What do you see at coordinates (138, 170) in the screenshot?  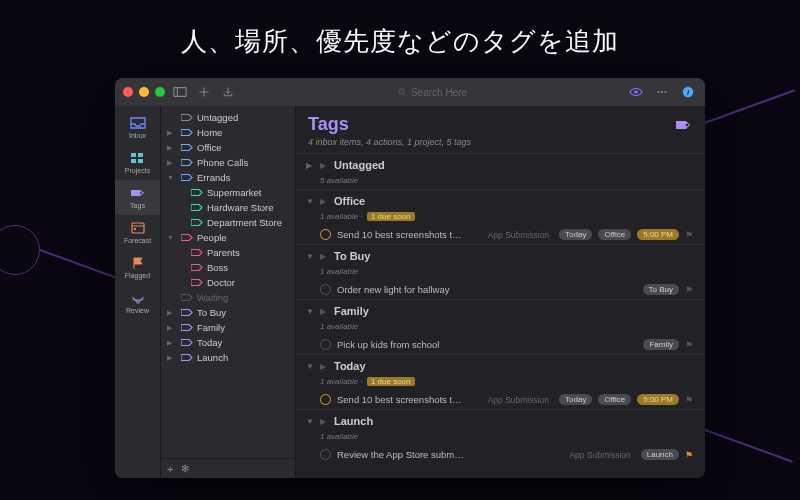 I see `rail-label: Projects` at bounding box center [138, 170].